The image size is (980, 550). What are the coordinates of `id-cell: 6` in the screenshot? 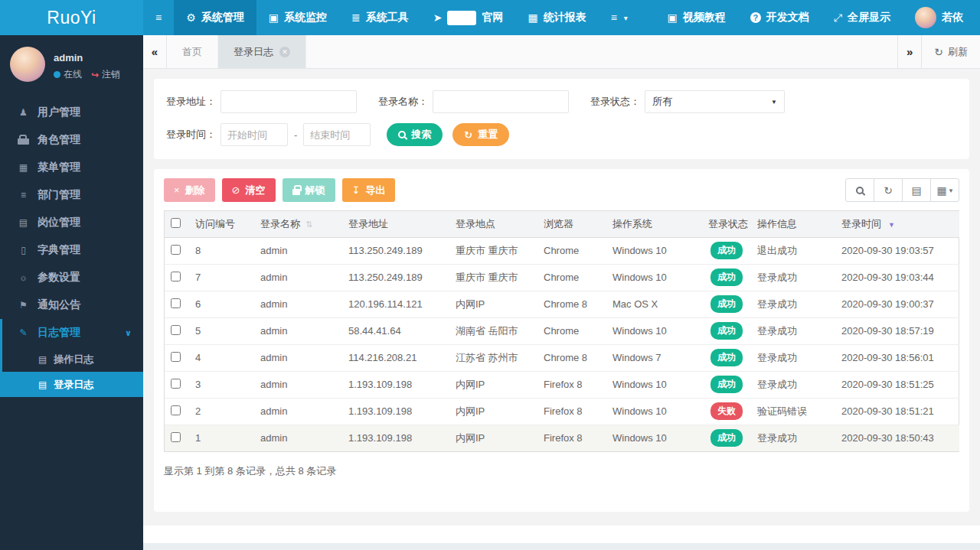 It's located at (222, 304).